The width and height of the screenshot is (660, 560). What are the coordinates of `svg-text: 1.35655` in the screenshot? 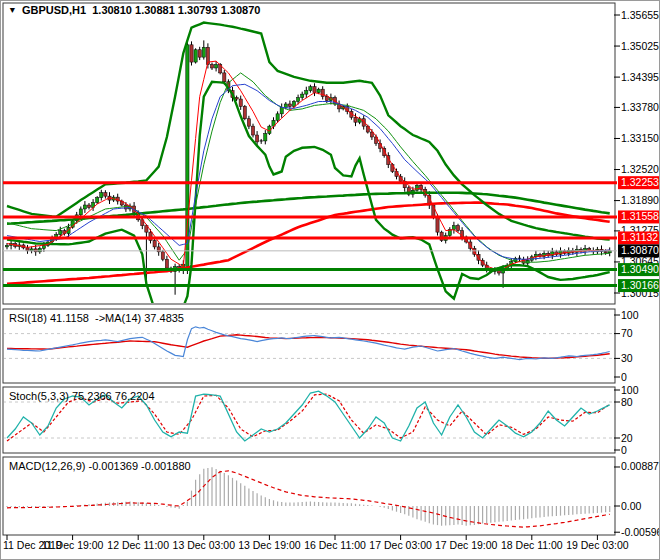 It's located at (640, 15).